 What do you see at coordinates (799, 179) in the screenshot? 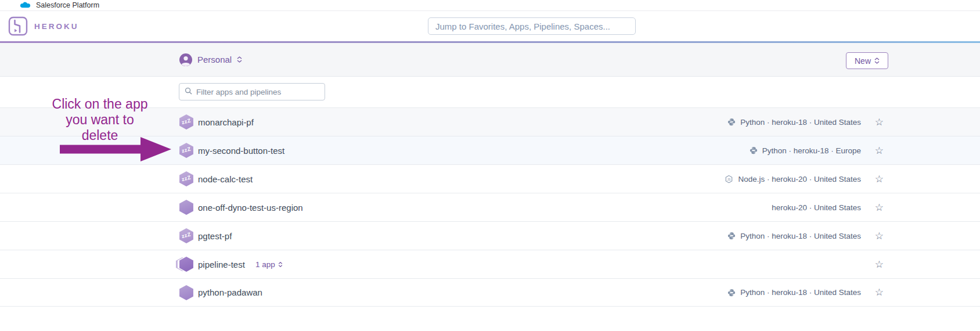
I see `app-meta-text: Node.js · heroku-20 · United States` at bounding box center [799, 179].